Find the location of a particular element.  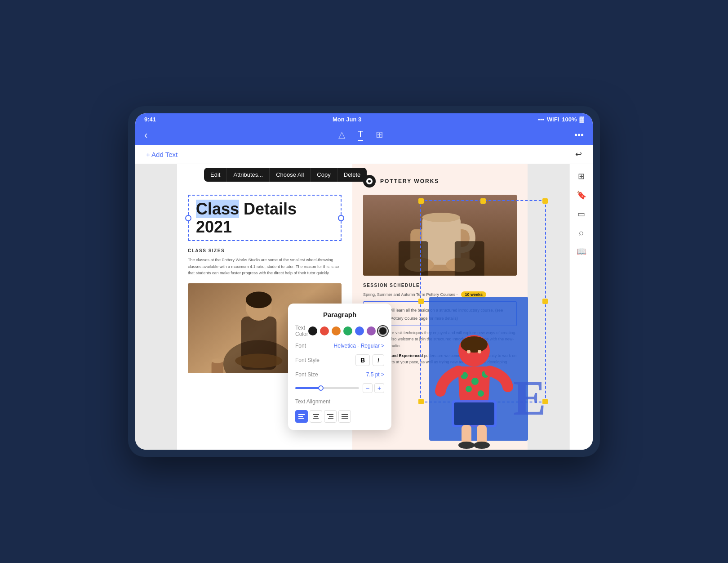

swatch-red is located at coordinates (324, 331).